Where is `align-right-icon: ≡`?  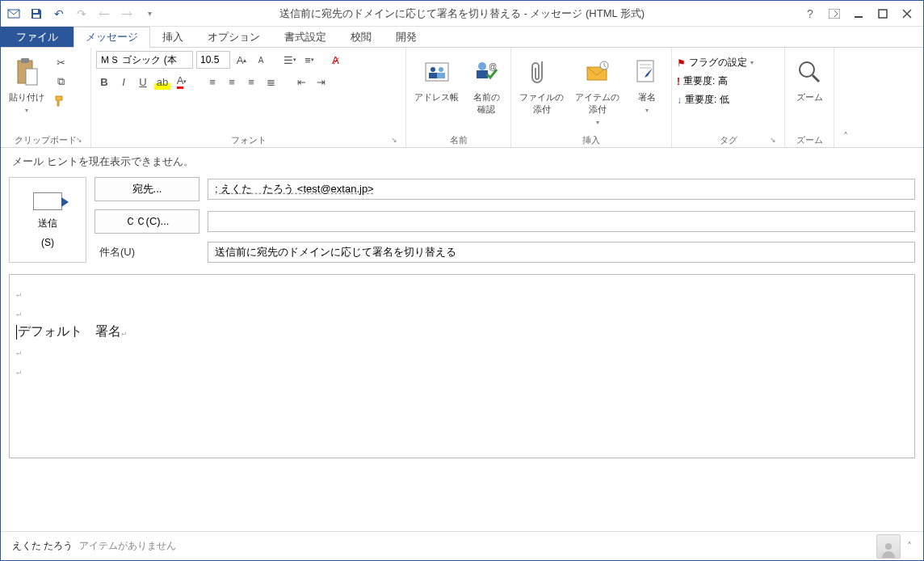 align-right-icon: ≡ is located at coordinates (251, 82).